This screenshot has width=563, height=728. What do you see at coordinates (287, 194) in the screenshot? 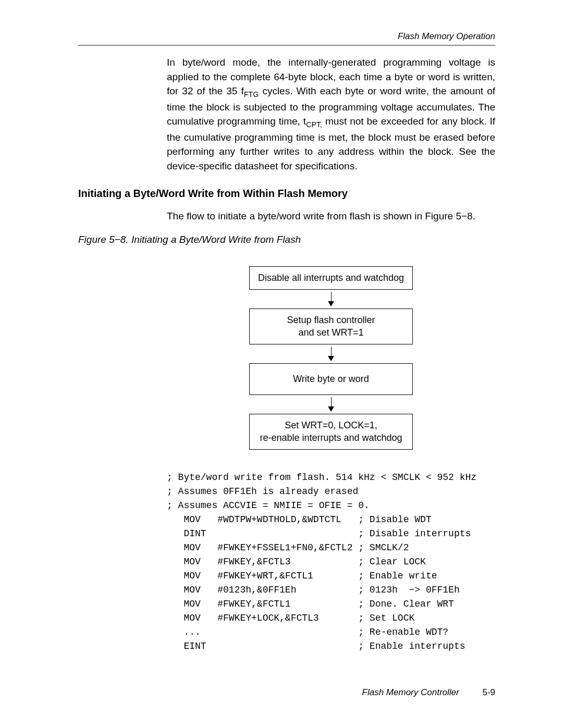
I see `section-heading: Initiating a Byte/Word Write from Within…` at bounding box center [287, 194].